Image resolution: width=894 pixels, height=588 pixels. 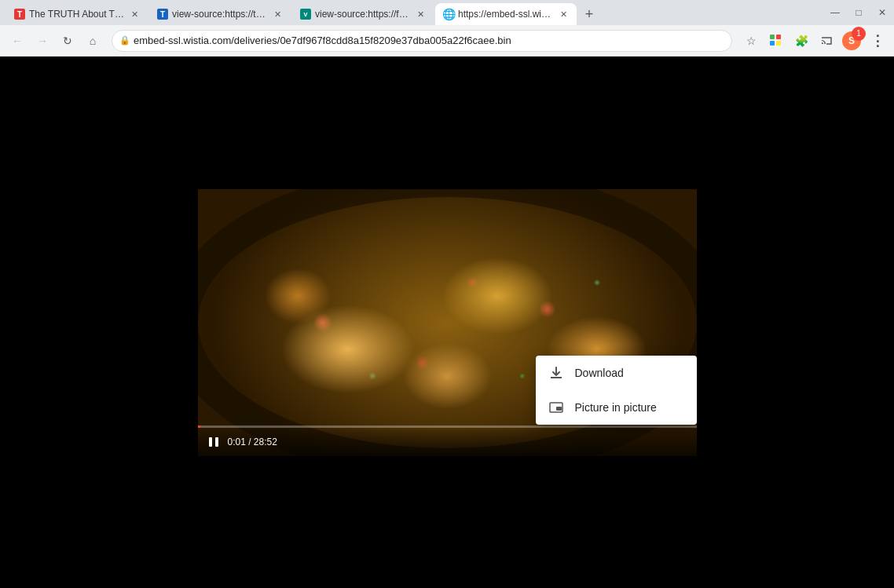 What do you see at coordinates (616, 390) in the screenshot?
I see `context-menu: Download Picture in picture` at bounding box center [616, 390].